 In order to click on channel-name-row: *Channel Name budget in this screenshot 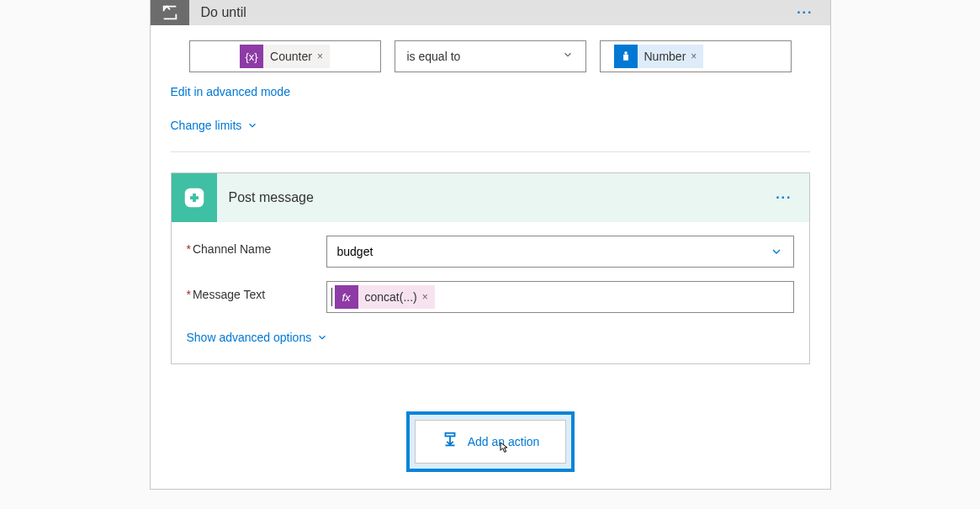, I will do `click(490, 245)`.